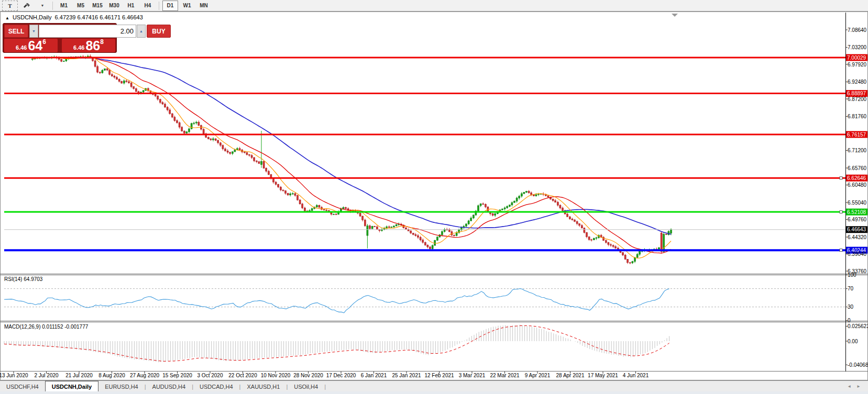  Describe the element at coordinates (570, 376) in the screenshot. I see `svg-text: 28 Apr 2021` at that location.